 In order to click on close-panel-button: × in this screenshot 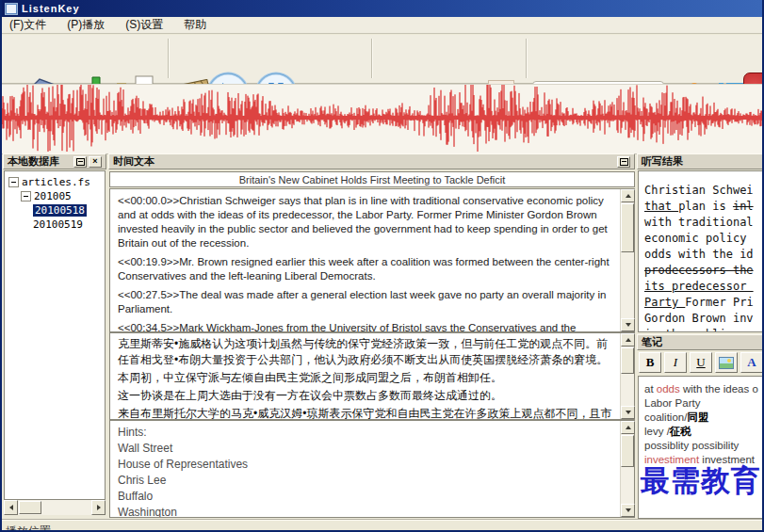, I will do `click(95, 162)`.